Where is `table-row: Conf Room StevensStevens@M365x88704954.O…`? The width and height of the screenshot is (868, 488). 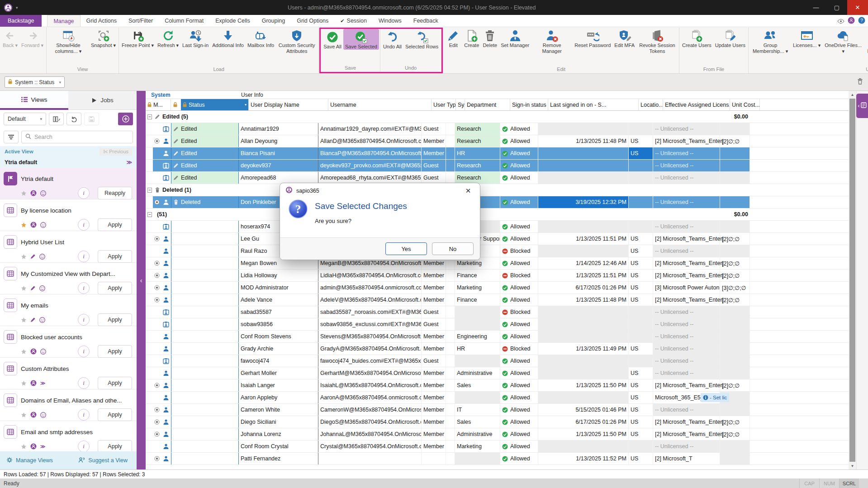
table-row: Conf Room StevensStevens@M365x88704954.O… is located at coordinates (497, 336).